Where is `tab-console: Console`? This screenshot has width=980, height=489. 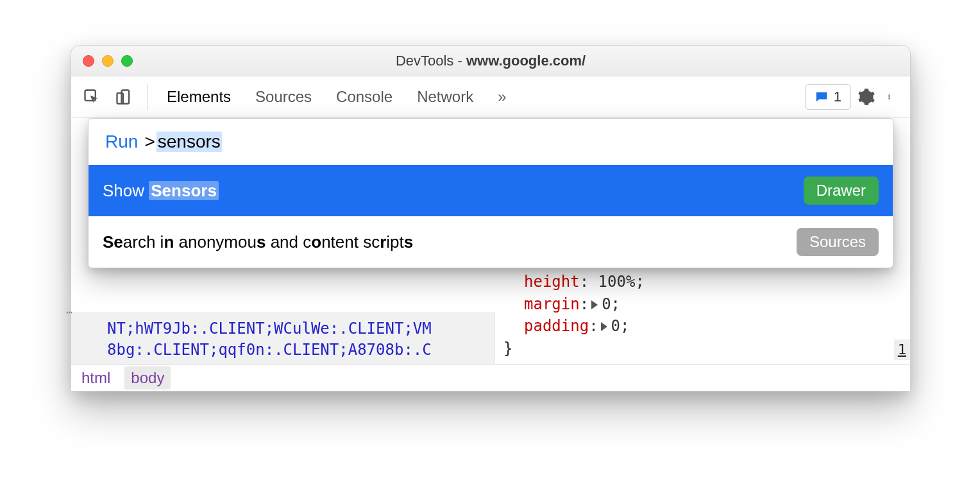 tab-console: Console is located at coordinates (364, 96).